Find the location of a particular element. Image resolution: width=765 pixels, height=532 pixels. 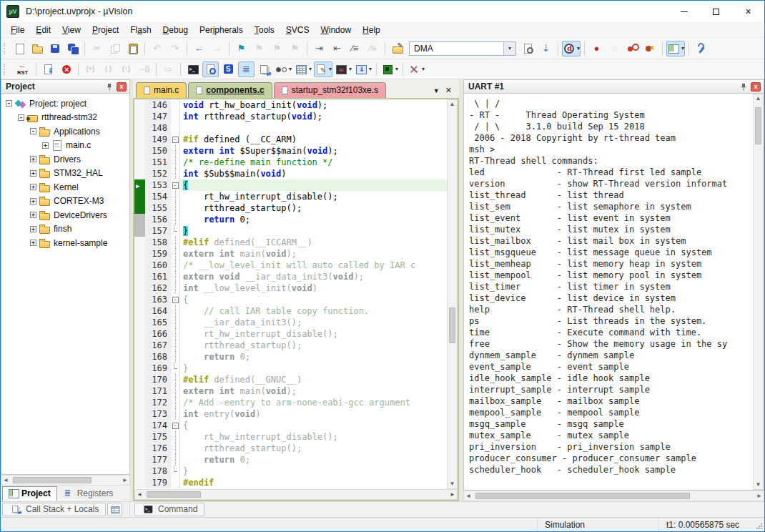

watch-window-button: ▾ is located at coordinates (283, 69).